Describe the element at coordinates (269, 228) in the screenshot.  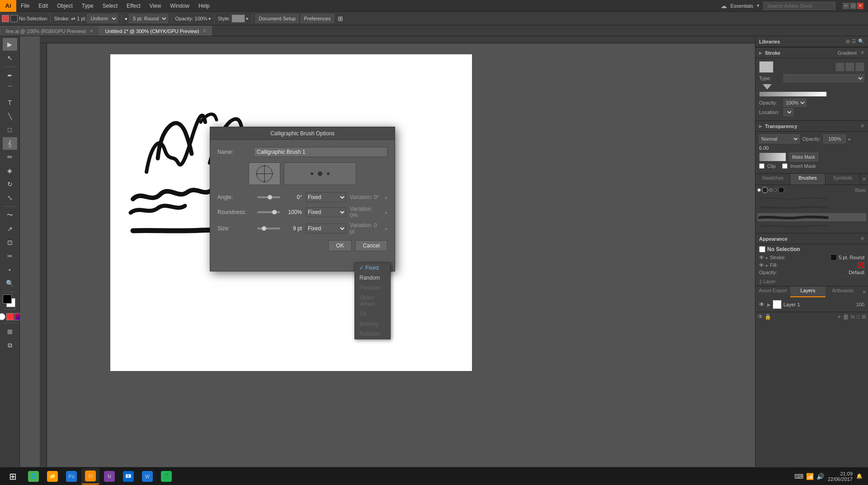
I see `size-slider` at that location.